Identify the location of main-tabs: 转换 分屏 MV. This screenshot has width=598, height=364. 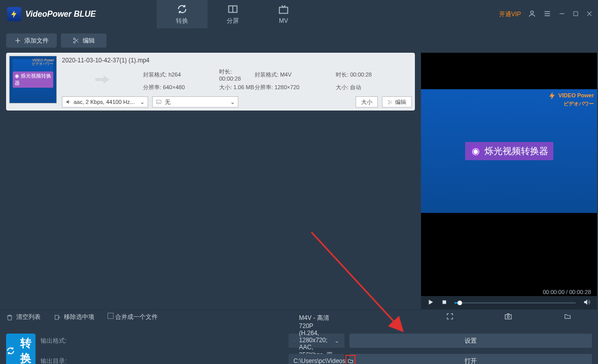
(233, 14).